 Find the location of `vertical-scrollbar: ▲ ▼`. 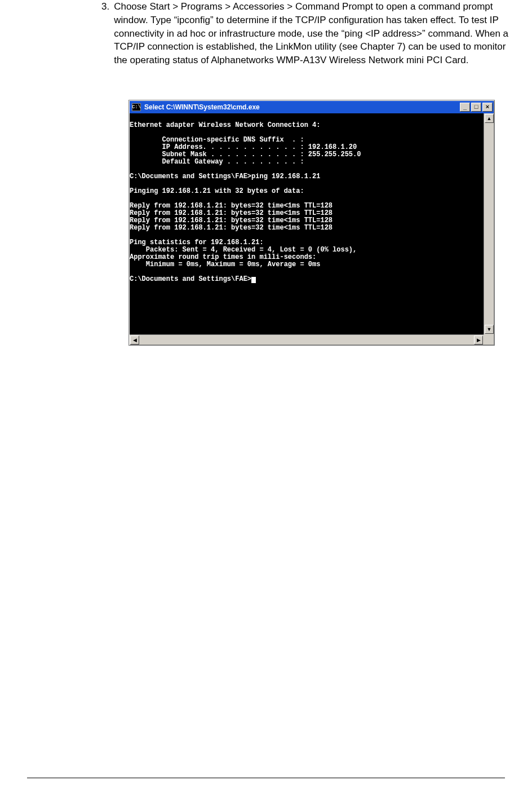

vertical-scrollbar: ▲ ▼ is located at coordinates (489, 224).